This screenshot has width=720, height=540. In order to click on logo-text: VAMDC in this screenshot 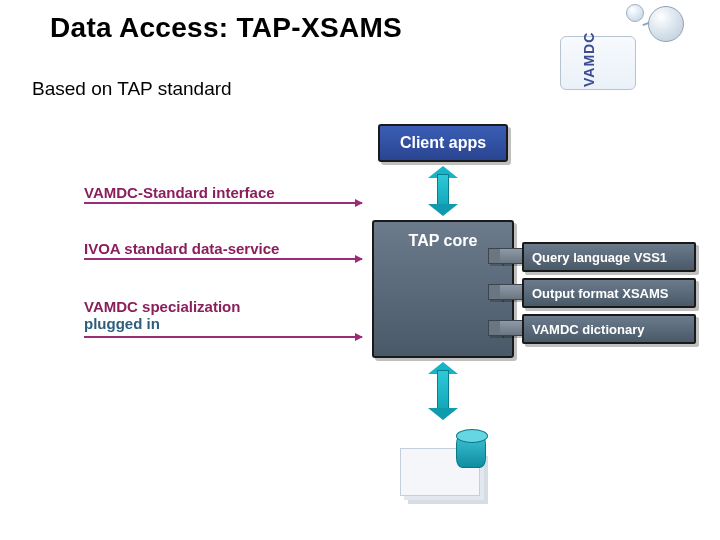, I will do `click(589, 60)`.